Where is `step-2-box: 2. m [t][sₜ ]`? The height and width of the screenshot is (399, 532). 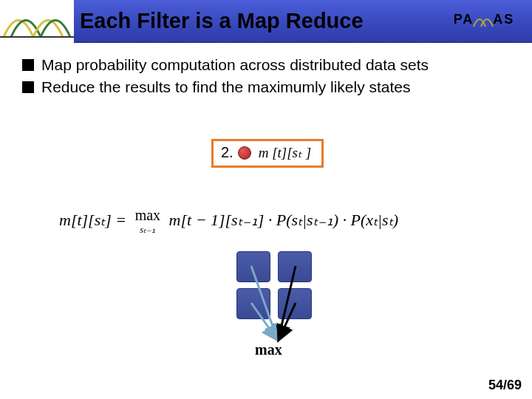 step-2-box: 2. m [t][sₜ ] is located at coordinates (267, 154).